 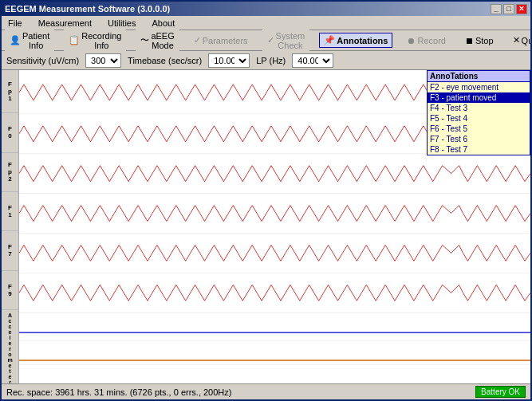 What do you see at coordinates (313, 61) in the screenshot?
I see `lp-select: 40.00` at bounding box center [313, 61].